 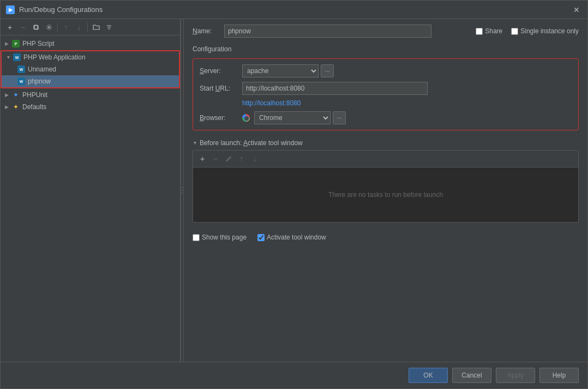 I want to click on before-launch-add-button: +, so click(x=202, y=159).